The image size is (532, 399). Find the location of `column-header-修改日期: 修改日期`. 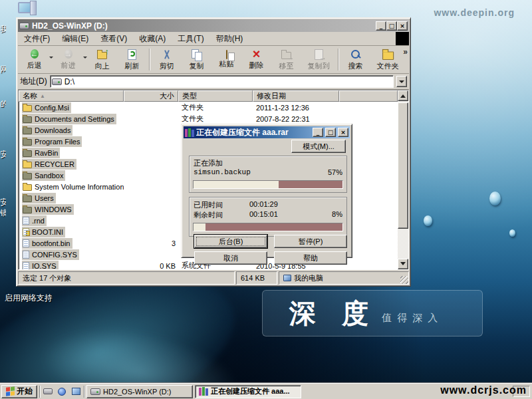

column-header-修改日期: 修改日期 is located at coordinates (296, 96).